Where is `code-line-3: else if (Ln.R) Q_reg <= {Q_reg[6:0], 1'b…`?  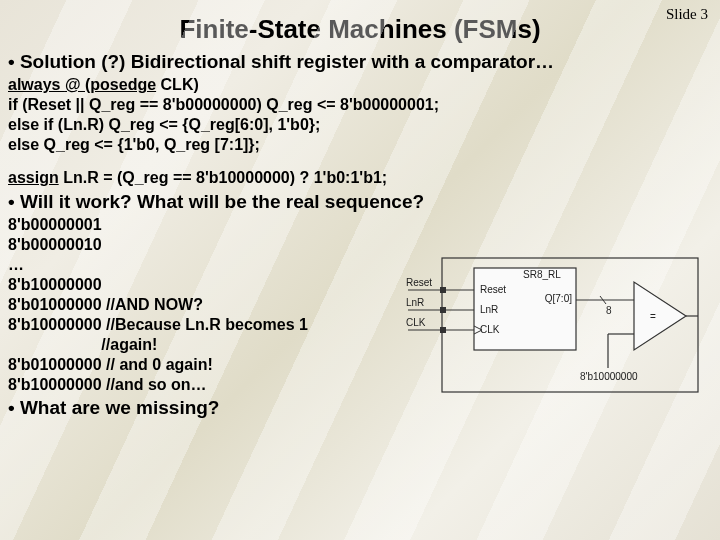 code-line-3: else if (Ln.R) Q_reg <= {Q_reg[6:0], 1'b… is located at coordinates (360, 125).